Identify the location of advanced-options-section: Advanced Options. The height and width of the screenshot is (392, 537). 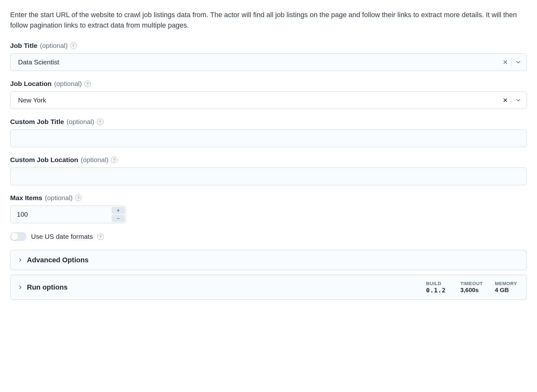
(268, 260).